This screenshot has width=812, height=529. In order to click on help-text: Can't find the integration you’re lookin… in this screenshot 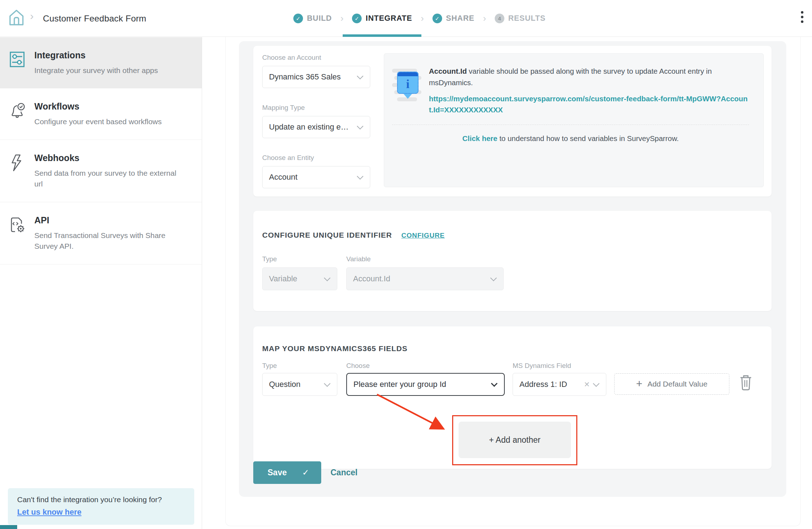, I will do `click(101, 500)`.